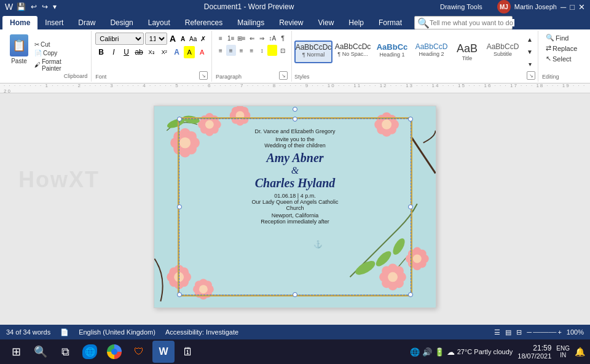 The height and width of the screenshot is (364, 590). I want to click on date: 18/07/2021, so click(535, 356).